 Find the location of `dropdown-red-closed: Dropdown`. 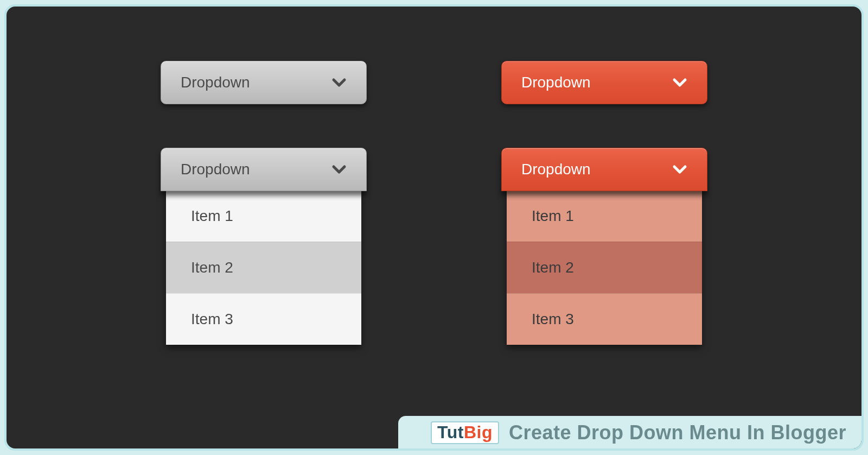

dropdown-red-closed: Dropdown is located at coordinates (604, 83).